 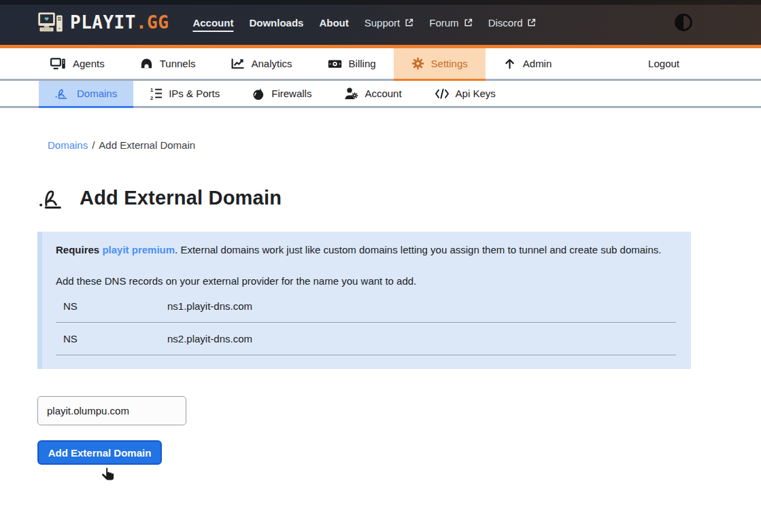 I want to click on subtab-label: Domains, so click(x=97, y=94).